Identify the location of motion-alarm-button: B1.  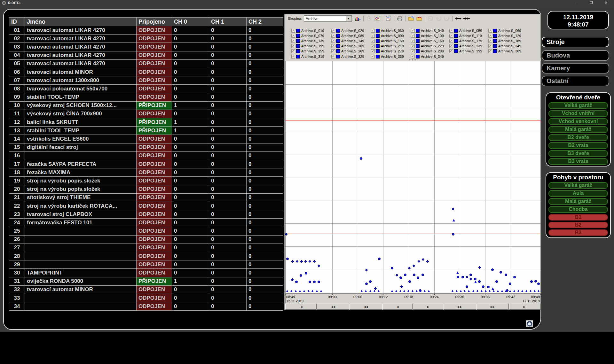
(578, 217).